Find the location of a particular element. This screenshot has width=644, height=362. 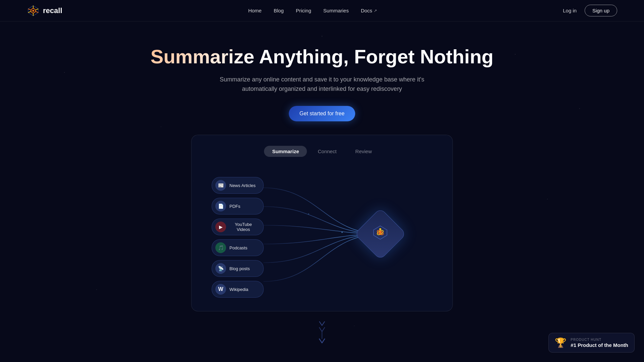

nav-docs: Docs ↗ is located at coordinates (369, 11).